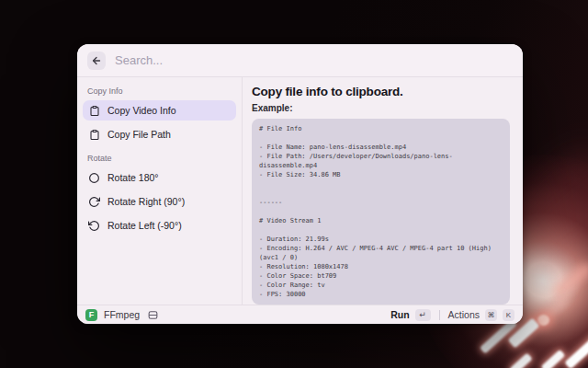  I want to click on extension-name: FFmpeg, so click(121, 315).